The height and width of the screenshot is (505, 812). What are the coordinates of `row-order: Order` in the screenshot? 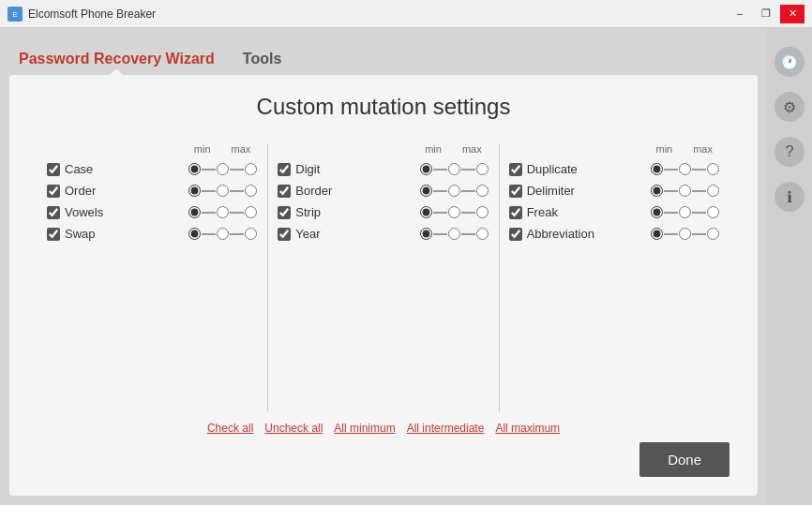 It's located at (152, 191).